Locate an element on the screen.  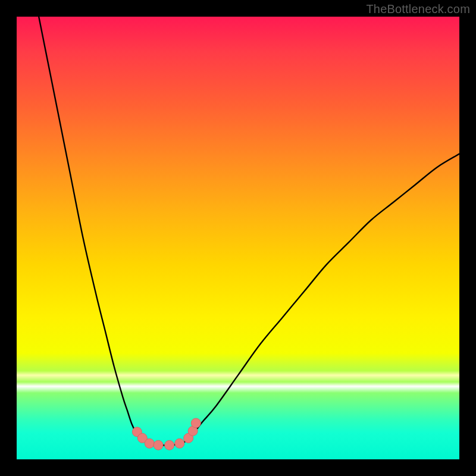
curve-markers is located at coordinates (167, 434).